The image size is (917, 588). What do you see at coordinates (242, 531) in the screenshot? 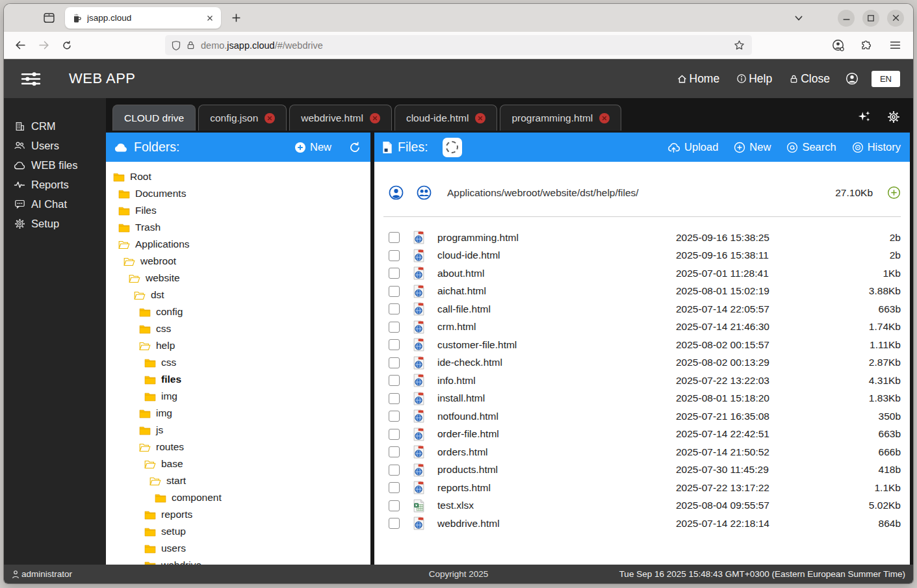
I see `tree-item-setup: setup` at bounding box center [242, 531].